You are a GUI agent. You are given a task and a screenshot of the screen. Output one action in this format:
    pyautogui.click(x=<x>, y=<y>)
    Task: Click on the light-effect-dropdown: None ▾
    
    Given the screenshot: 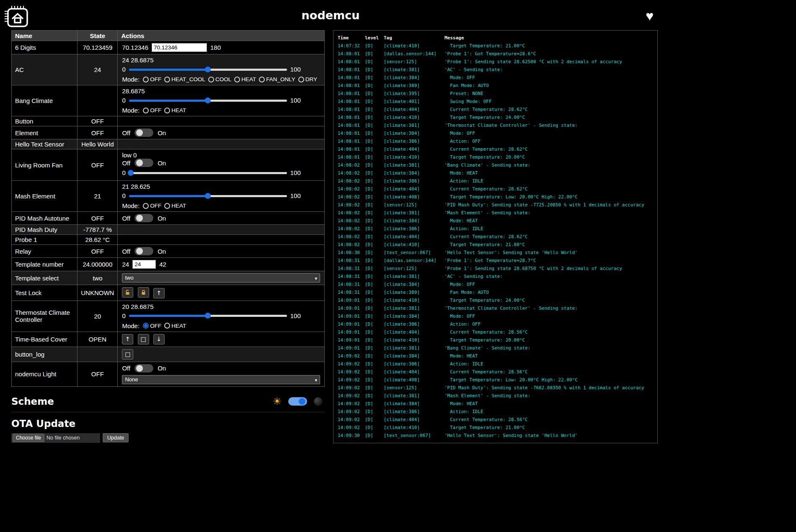 What is the action you would take?
    pyautogui.click(x=221, y=380)
    